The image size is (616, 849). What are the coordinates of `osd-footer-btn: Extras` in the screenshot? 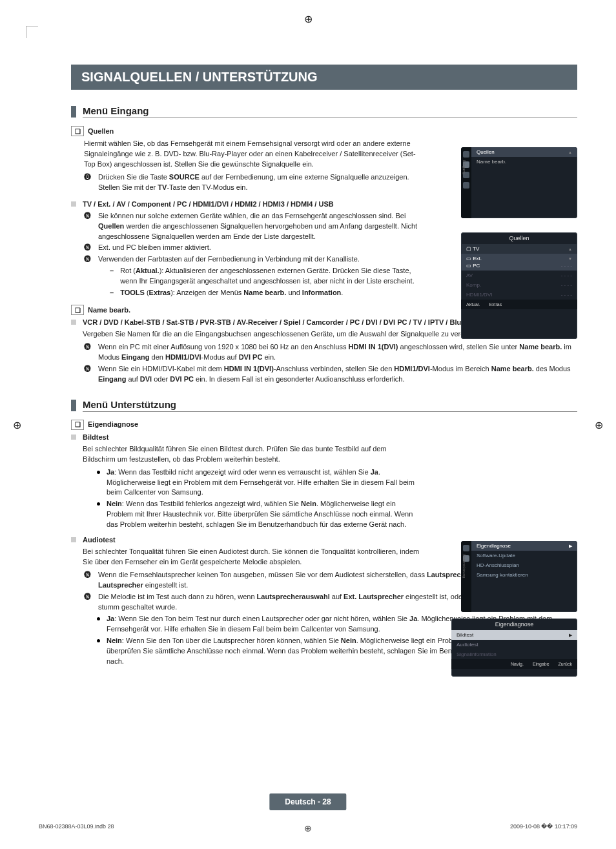 It's located at (495, 305).